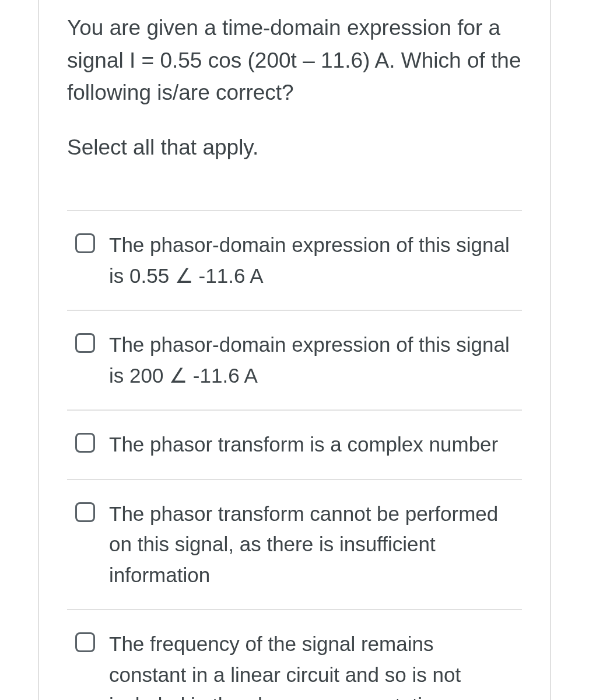 The height and width of the screenshot is (700, 589). I want to click on option-row: The frequency of the signal remains cons…, so click(294, 654).